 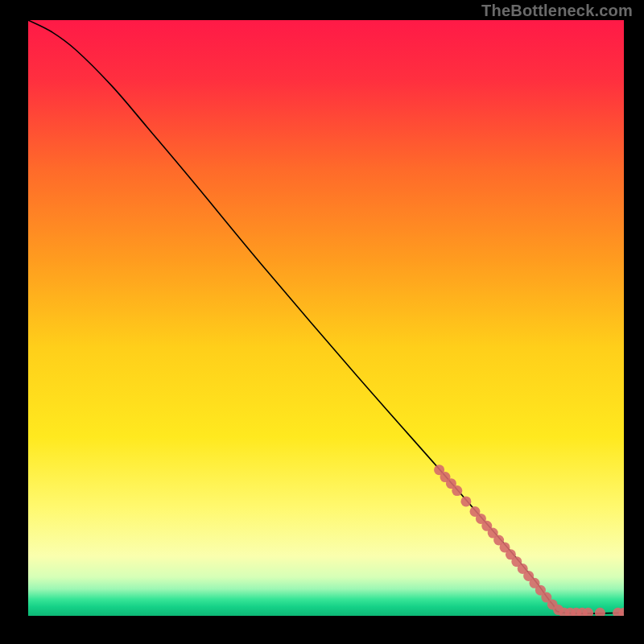 I want to click on watermark-text: TheBottleneck.com, so click(x=557, y=11).